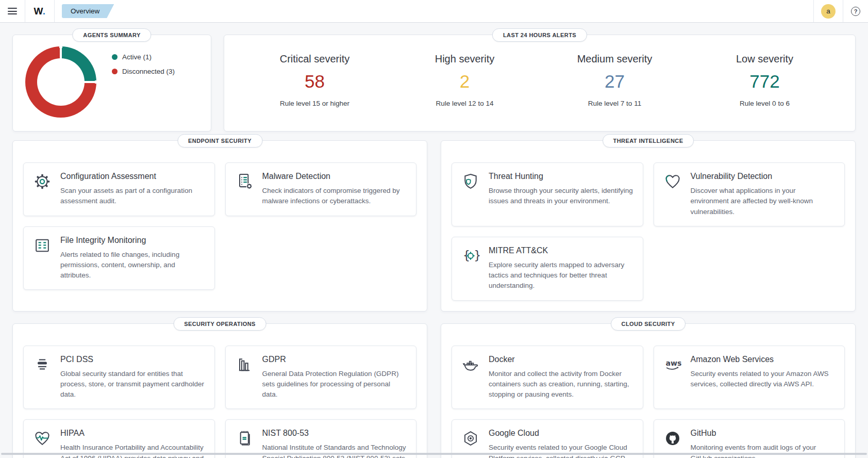 The image size is (868, 458). What do you see at coordinates (856, 11) in the screenshot?
I see `question-mark-icon: ?` at bounding box center [856, 11].